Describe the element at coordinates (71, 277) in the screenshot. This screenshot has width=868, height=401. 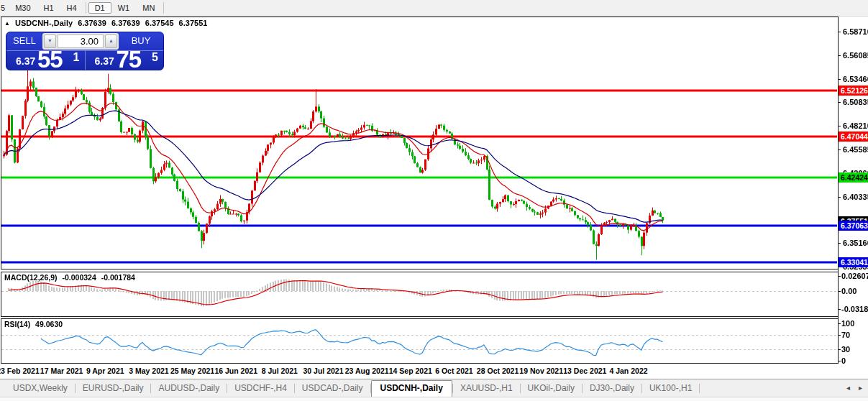
I see `macd-indicator-label: MACD(12,26,9) -0.000324 -0.001784` at that location.